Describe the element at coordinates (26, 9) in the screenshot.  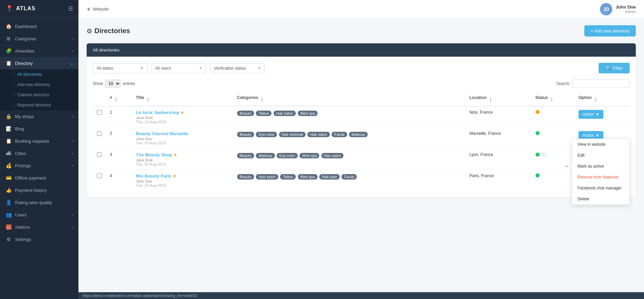
I see `app-name: ATLAS` at that location.